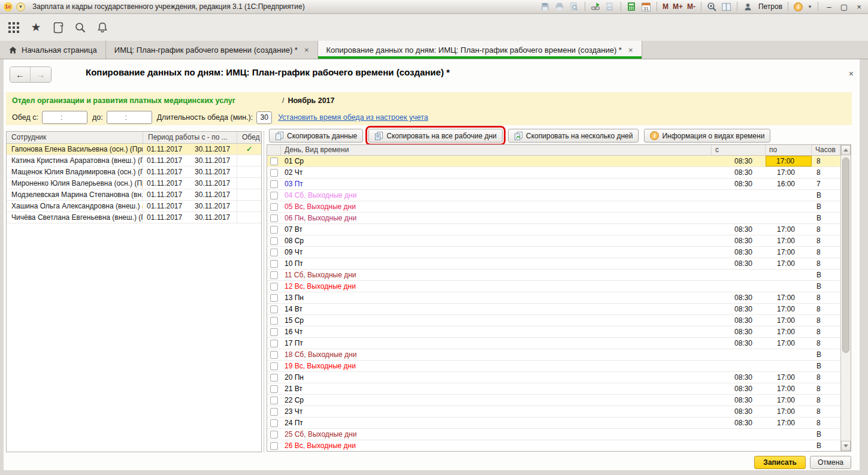 The height and width of the screenshot is (475, 868). Describe the element at coordinates (20, 74) in the screenshot. I see `back-button: ←` at that location.